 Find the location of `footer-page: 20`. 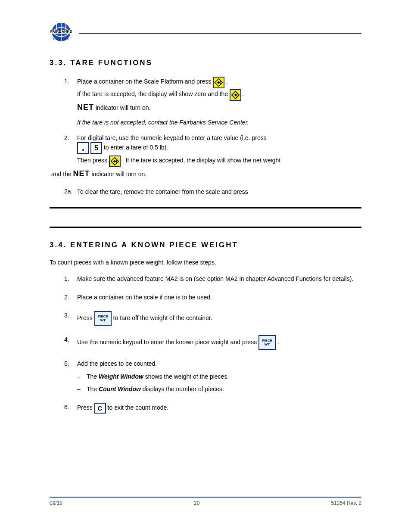

footer-page: 20 is located at coordinates (196, 503).